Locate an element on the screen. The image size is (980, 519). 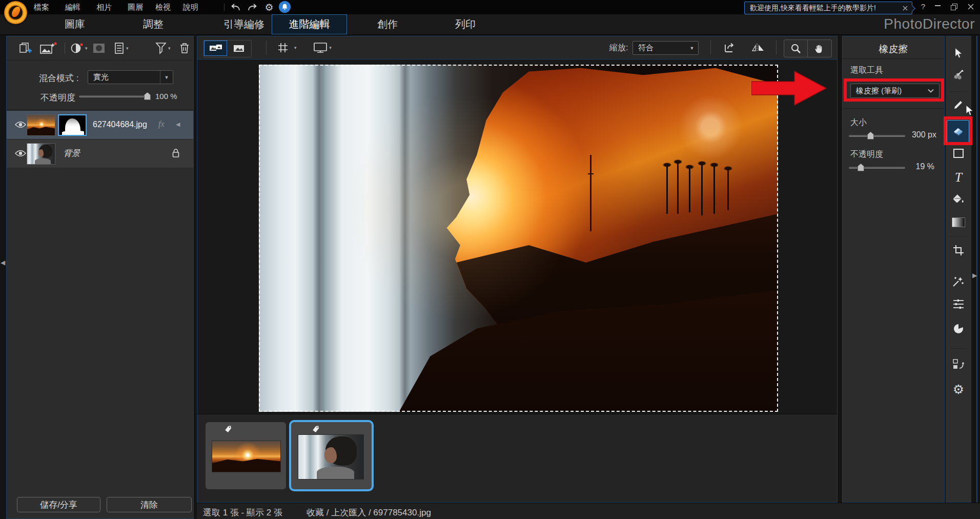
tool-settings-gear-icon: ⚙ is located at coordinates (958, 389).